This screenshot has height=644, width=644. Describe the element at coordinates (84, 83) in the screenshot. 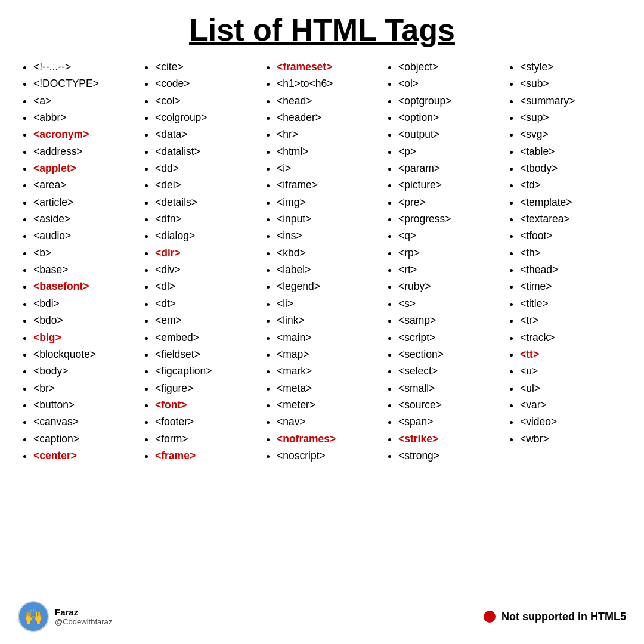

I see `list-item: <!DOCTYPE>` at that location.